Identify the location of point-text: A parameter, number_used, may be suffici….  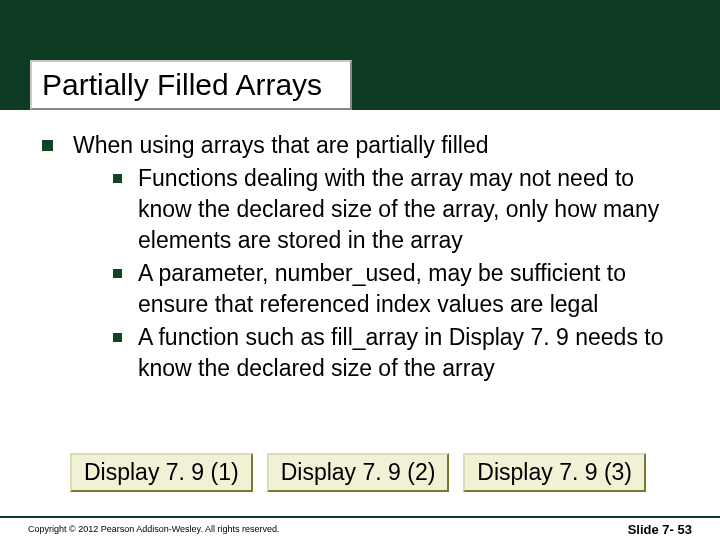
(414, 289).